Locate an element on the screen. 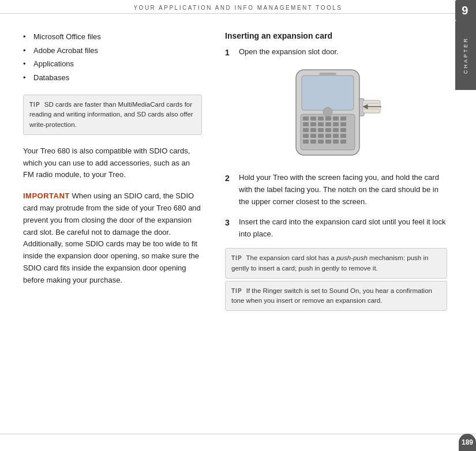 This screenshot has width=476, height=451. body-paragraph-sdio: Your Treo 680 is also compatible with SD… is located at coordinates (113, 163).